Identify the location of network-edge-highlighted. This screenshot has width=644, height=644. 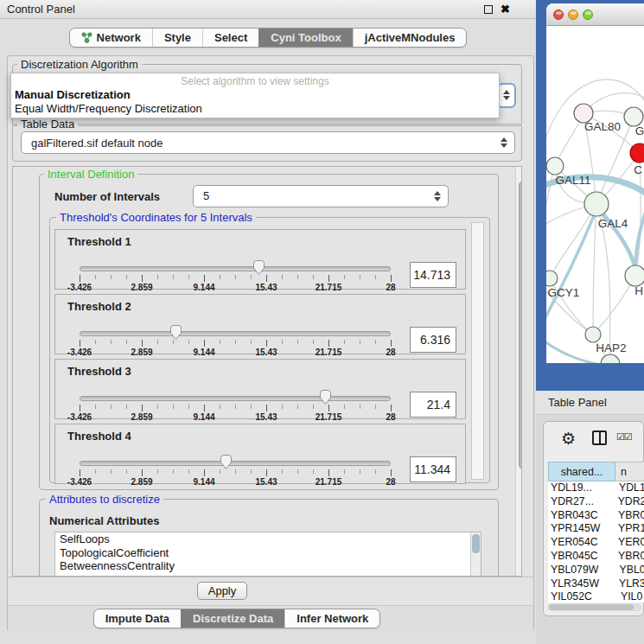
(571, 267).